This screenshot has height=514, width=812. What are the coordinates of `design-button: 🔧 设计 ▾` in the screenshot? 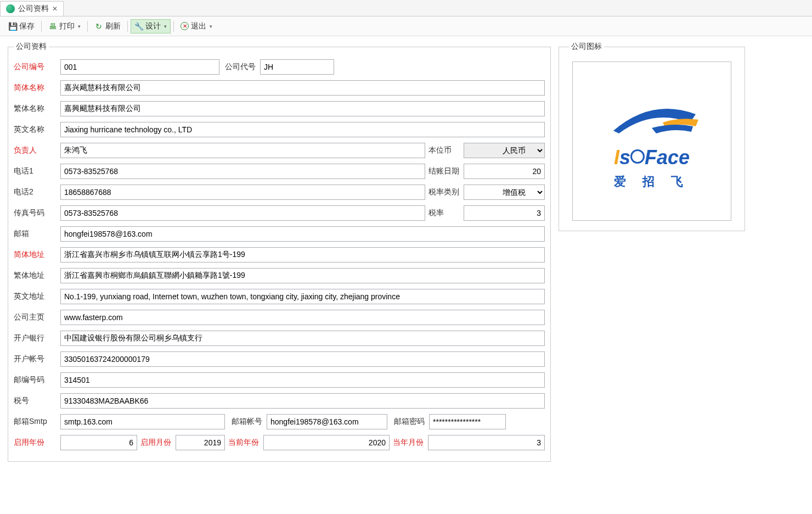 It's located at (150, 26).